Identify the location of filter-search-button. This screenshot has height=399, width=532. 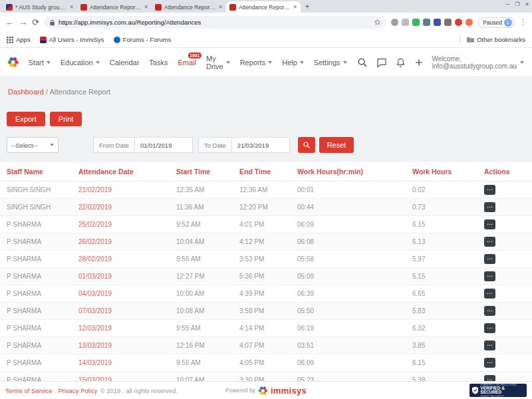
(307, 145).